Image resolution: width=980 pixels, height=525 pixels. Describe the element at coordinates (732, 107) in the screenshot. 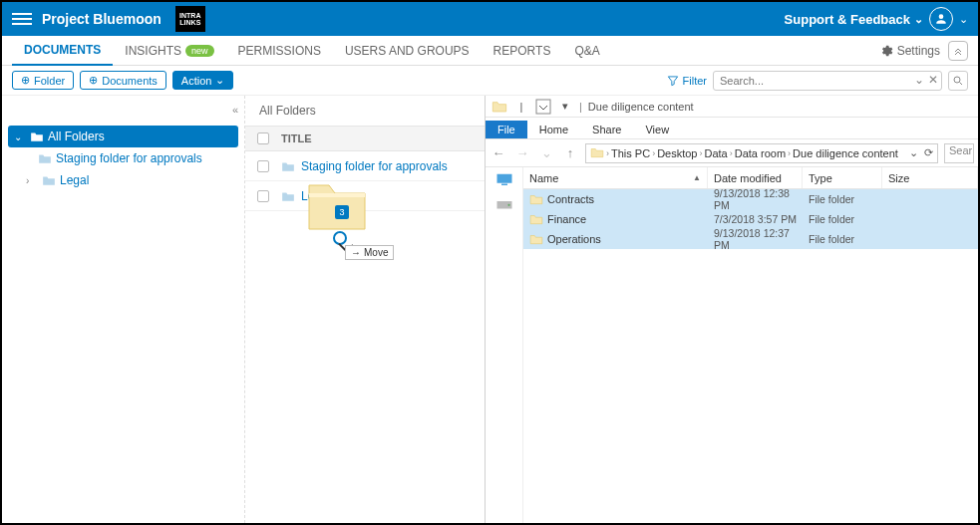

I see `explorer-titlebar: | ▾ | Due diligence content` at that location.